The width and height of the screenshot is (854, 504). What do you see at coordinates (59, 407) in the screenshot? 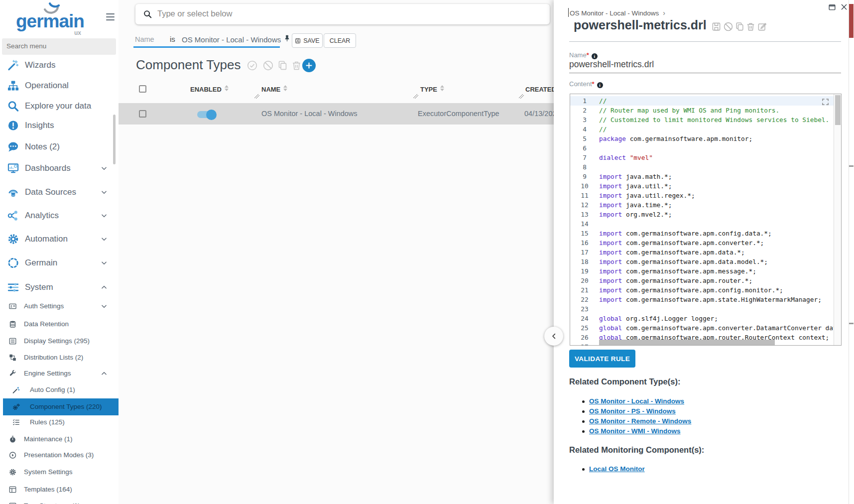
I see `sidebar-item-component-types: Component Types (220)` at bounding box center [59, 407].